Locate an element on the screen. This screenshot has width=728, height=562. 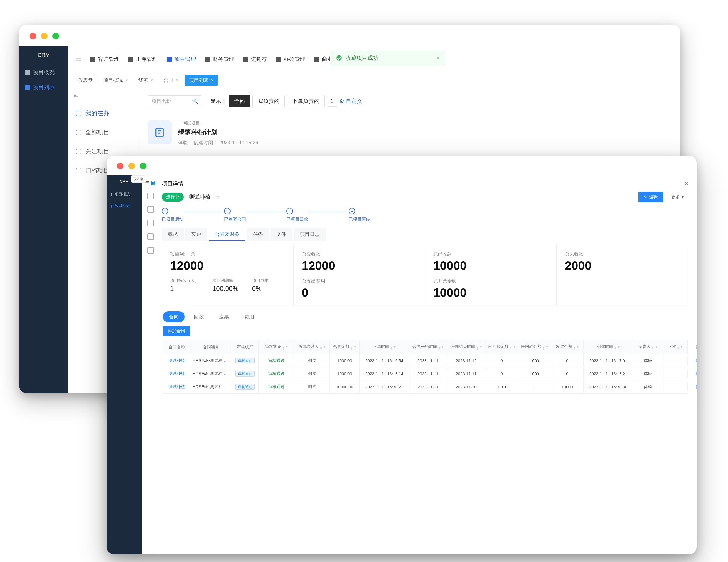
nav-customers: 客户管理 is located at coordinates (105, 59).